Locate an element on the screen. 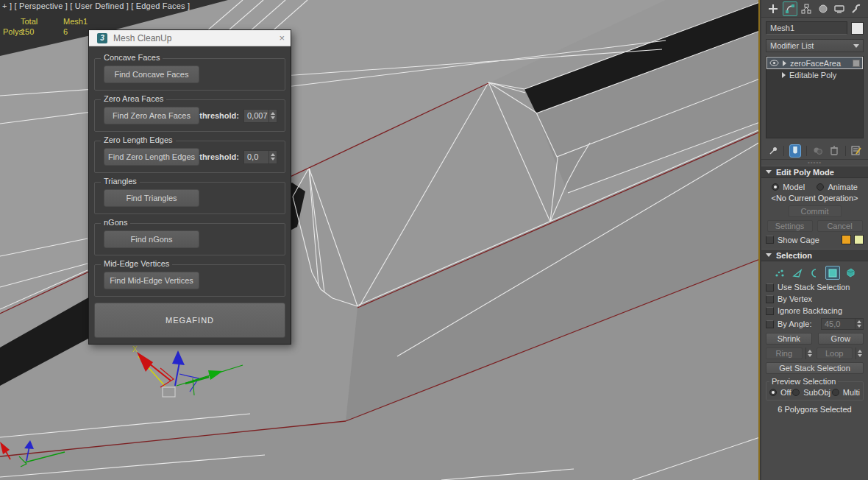  vertex-mode-icon is located at coordinates (780, 272).